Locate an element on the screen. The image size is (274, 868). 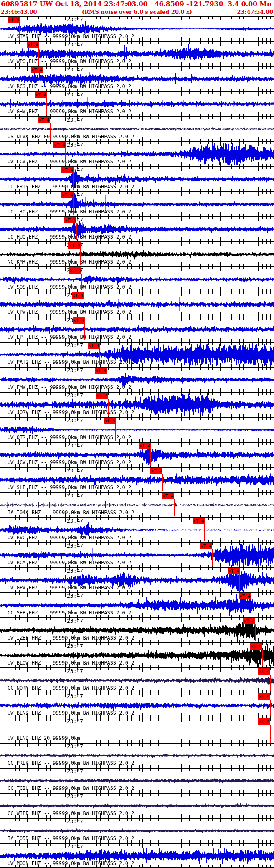
station-label: CC NORM BHZ -- 99999.0km BW HIGHPASS 2.0… is located at coordinates (71, 688).